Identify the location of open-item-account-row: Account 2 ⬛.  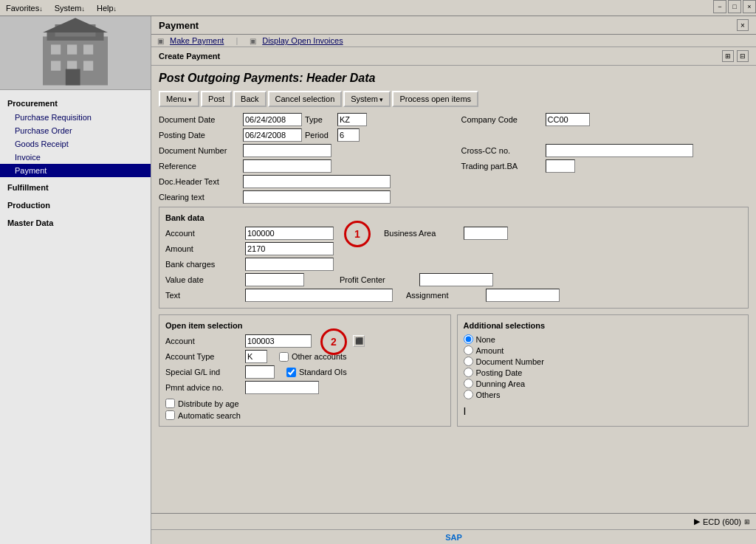
(305, 341).